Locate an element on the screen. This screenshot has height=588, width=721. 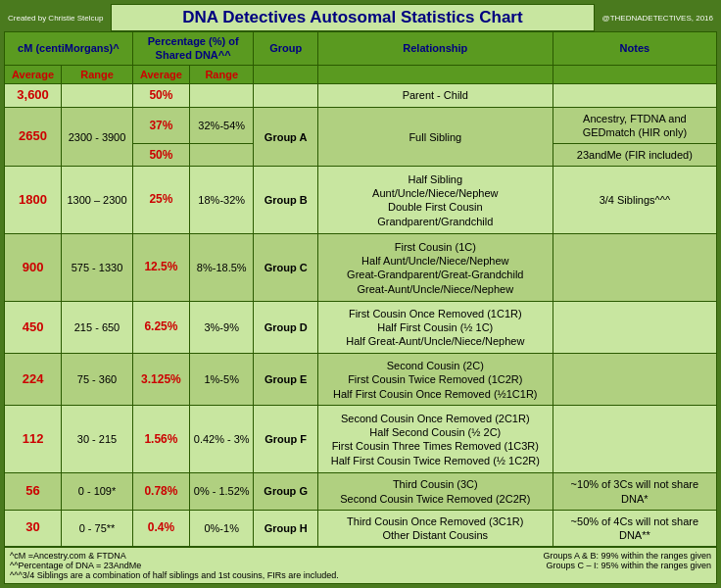
pct-avg: 0.4% is located at coordinates (161, 527).